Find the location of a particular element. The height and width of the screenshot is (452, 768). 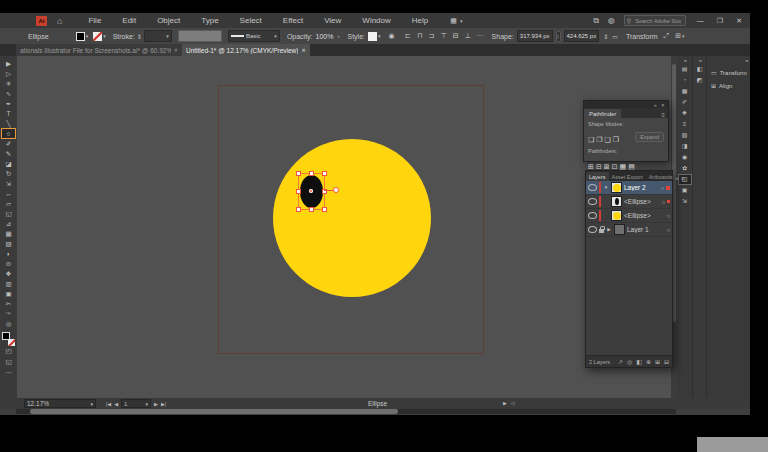

align-horizontal-left-icon: ⊏ is located at coordinates (408, 36).